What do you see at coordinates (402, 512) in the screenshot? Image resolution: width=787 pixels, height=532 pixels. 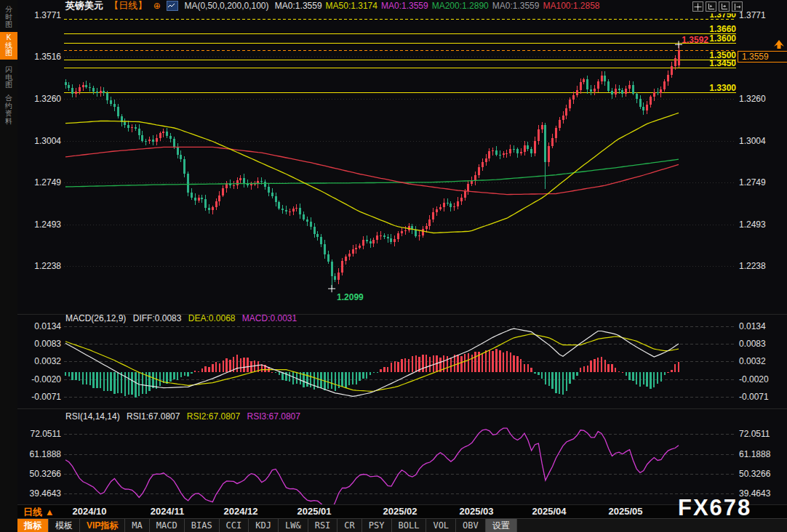 I see `time-axis: 日线 ▲ 2024/102024/112024/122025/012025/02…` at bounding box center [402, 512].